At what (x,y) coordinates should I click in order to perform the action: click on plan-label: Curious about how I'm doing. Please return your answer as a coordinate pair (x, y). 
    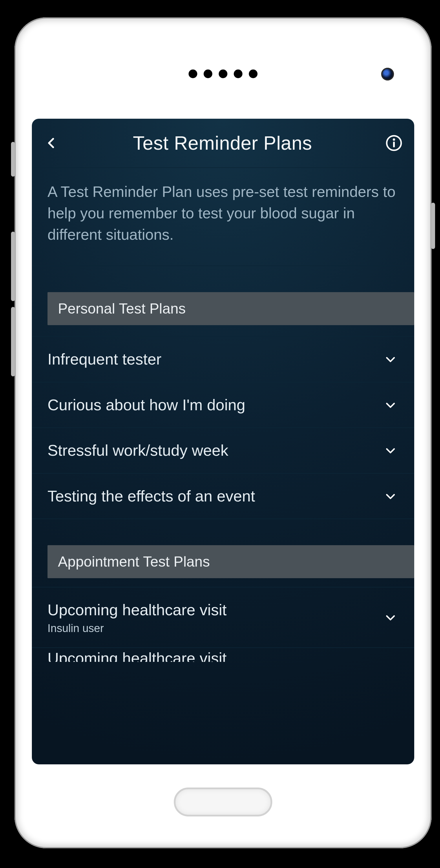
    Looking at the image, I should click on (215, 405).